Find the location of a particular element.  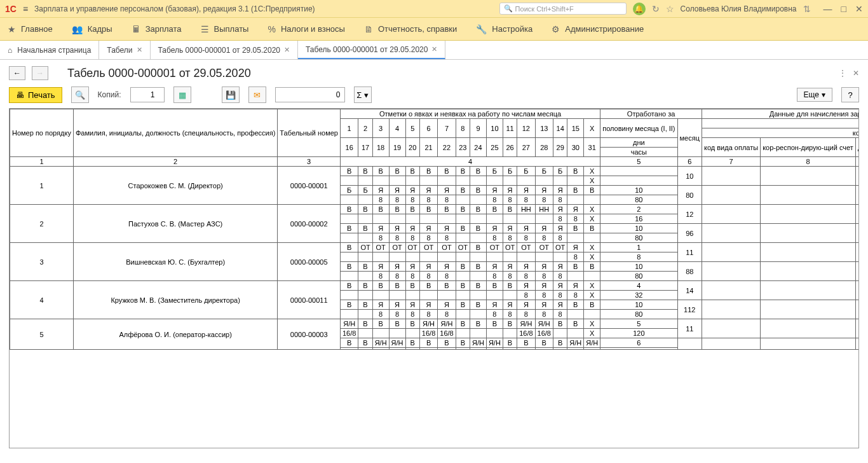

th-tabno: Табельный номер is located at coordinates (309, 134).